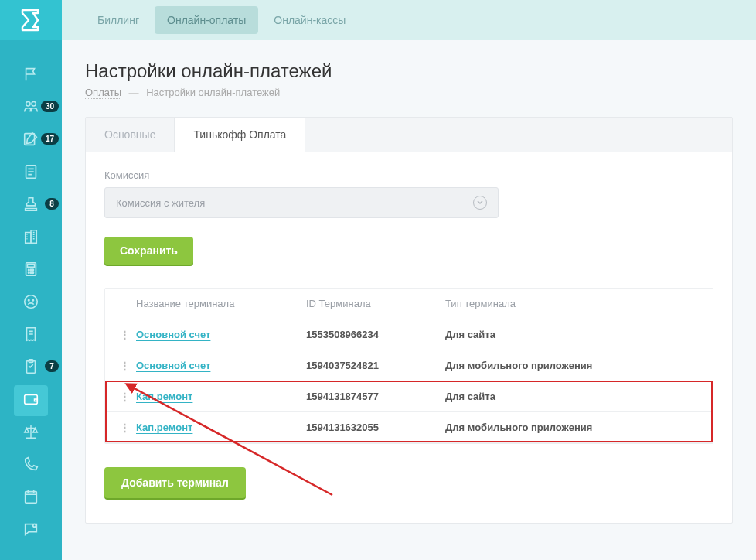 The width and height of the screenshot is (756, 560). What do you see at coordinates (31, 336) in the screenshot?
I see `receipt-icon` at bounding box center [31, 336].